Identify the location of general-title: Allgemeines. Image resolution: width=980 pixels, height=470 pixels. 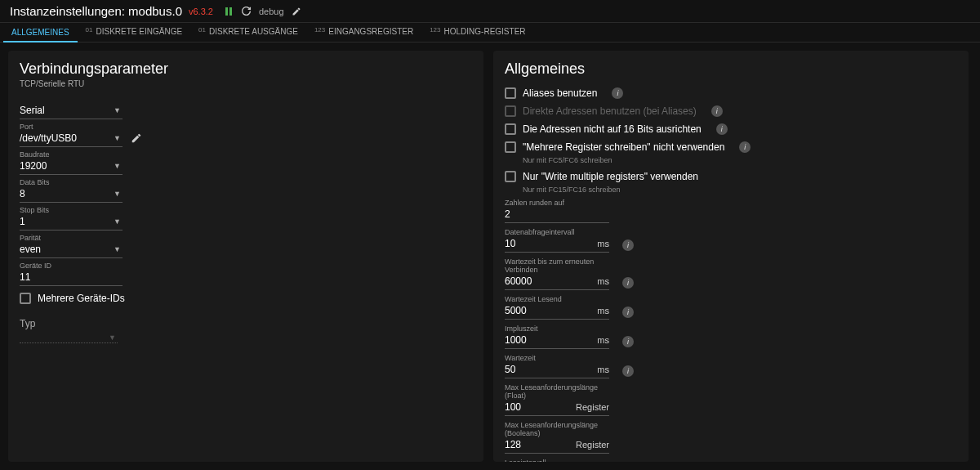
(731, 69).